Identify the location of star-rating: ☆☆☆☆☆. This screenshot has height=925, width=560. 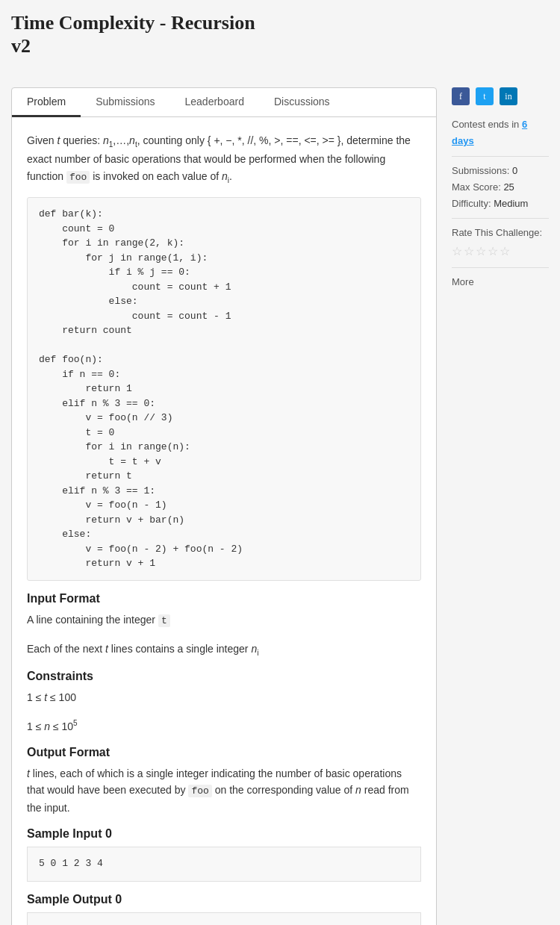
(500, 251).